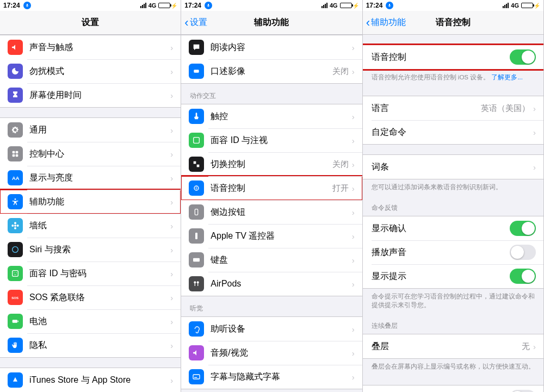  Describe the element at coordinates (453, 167) in the screenshot. I see `row-vocabulary: 词条 ›` at that location.